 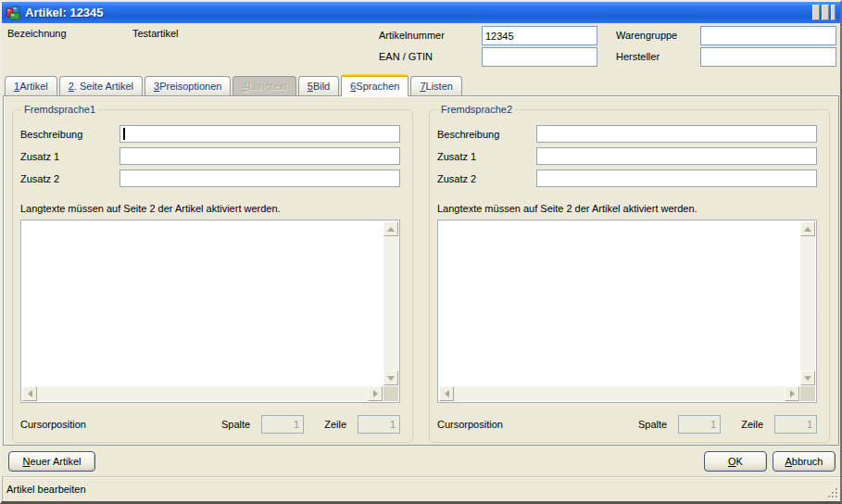 I want to click on neuer-artikel-button: Neuer Artikel, so click(x=52, y=461).